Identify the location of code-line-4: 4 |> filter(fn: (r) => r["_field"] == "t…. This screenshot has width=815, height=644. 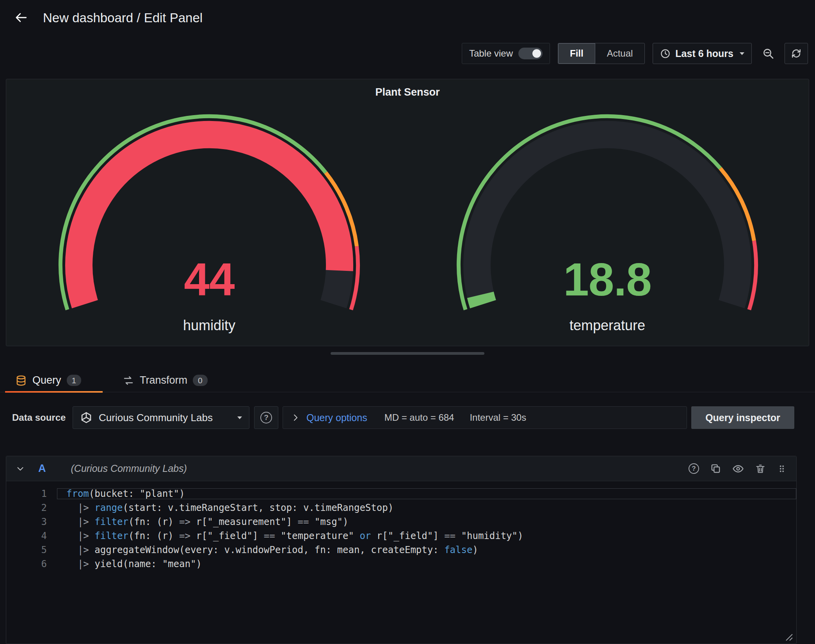
(401, 536).